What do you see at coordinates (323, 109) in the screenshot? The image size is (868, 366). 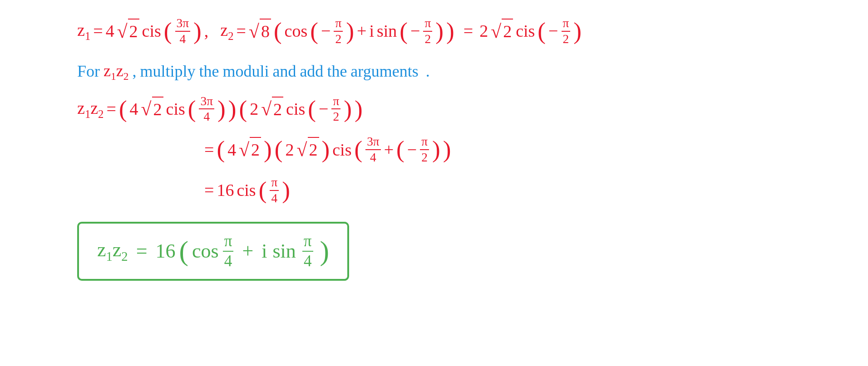 I see `neg2: −` at bounding box center [323, 109].